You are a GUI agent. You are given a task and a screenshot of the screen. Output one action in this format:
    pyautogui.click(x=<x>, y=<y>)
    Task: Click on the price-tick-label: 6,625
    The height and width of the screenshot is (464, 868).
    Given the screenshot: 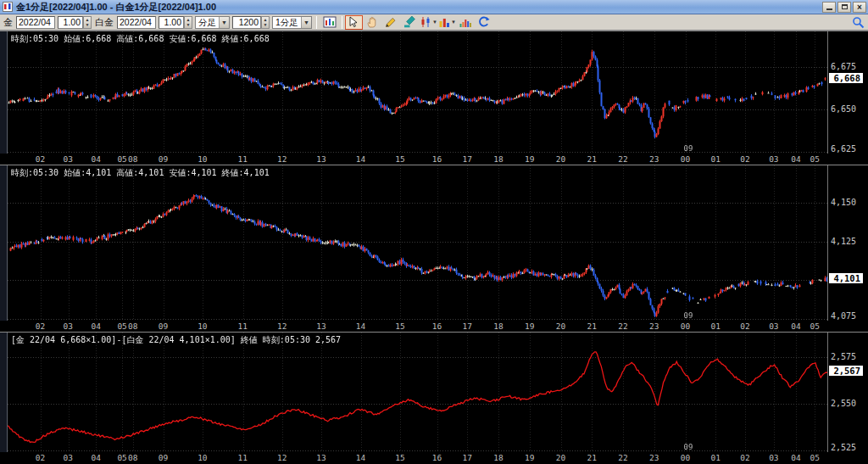 What is the action you would take?
    pyautogui.click(x=843, y=149)
    